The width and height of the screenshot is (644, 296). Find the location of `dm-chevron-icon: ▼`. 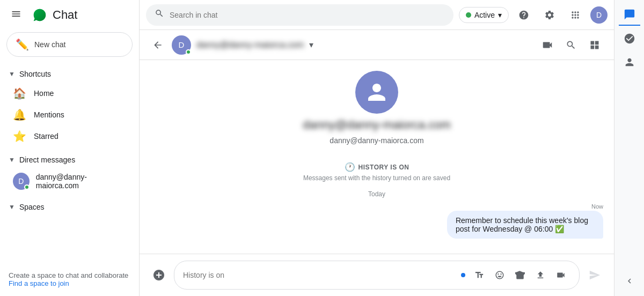

dm-chevron-icon: ▼ is located at coordinates (12, 160).